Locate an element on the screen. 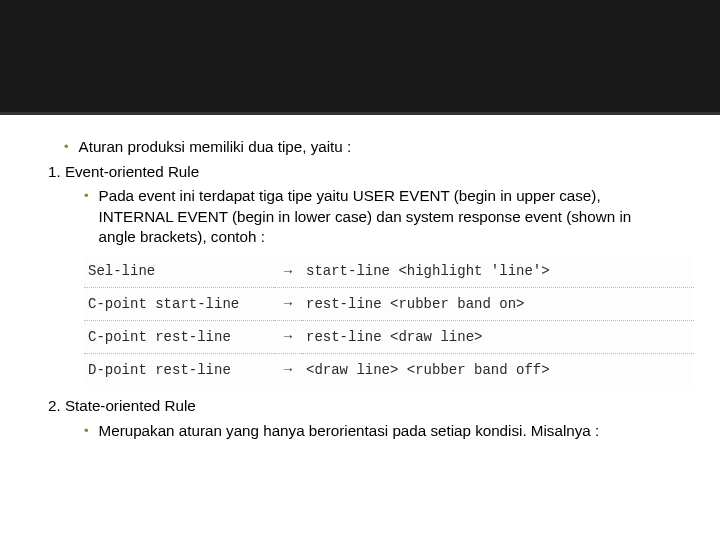  item2-desc-row: • Merupakan aturan yang hanya berorienta… is located at coordinates (378, 432).